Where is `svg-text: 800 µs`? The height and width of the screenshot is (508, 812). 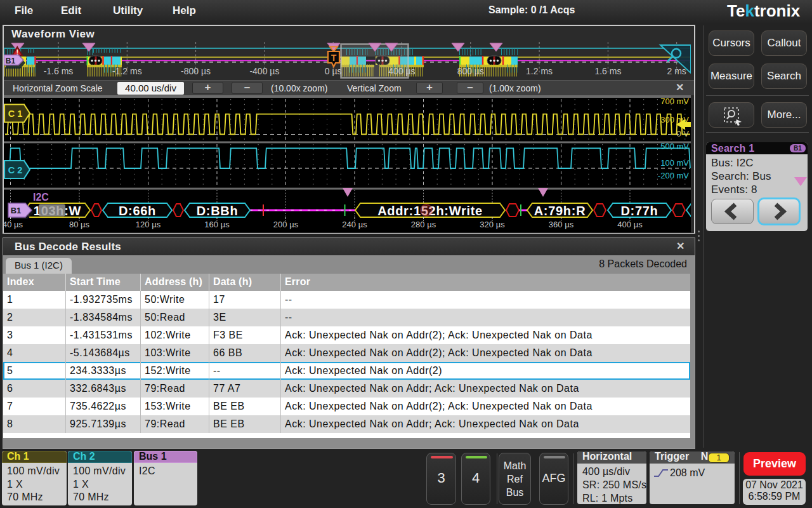 svg-text: 800 µs is located at coordinates (471, 71).